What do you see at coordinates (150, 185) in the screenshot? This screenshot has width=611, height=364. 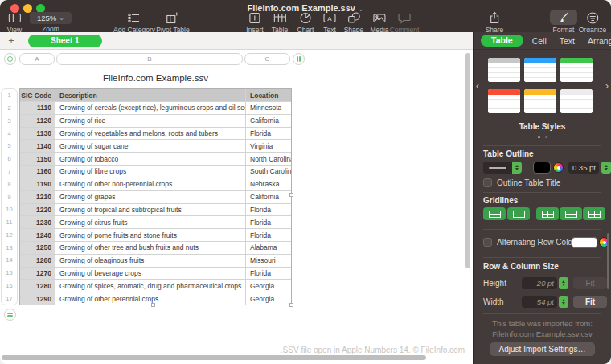 I see `table-cell: Growing of other non-perennial crops` at bounding box center [150, 185].